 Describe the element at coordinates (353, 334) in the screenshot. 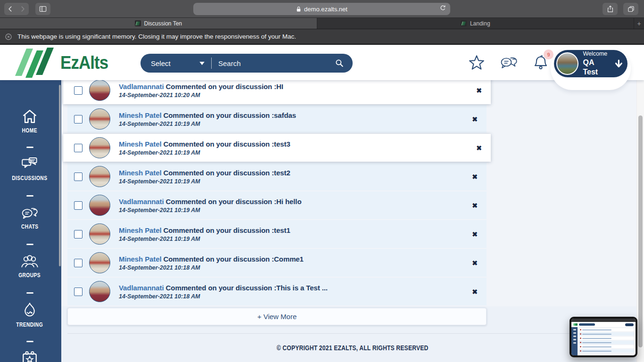

I see `page-footer-area: + View More © COPYRIGHT 2021 EZALTS, ALL…` at that location.